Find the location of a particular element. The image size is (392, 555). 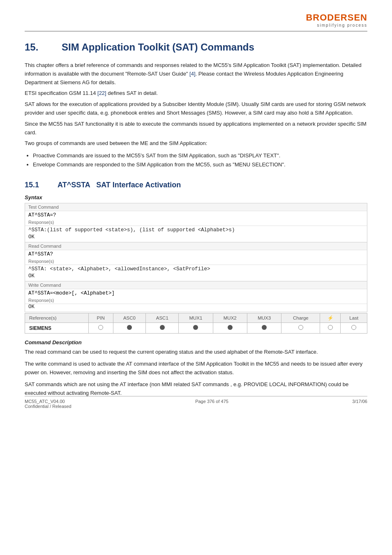

test-response-code: ^SSTA:(list of supported <state>s), (lis… is located at coordinates (196, 230).